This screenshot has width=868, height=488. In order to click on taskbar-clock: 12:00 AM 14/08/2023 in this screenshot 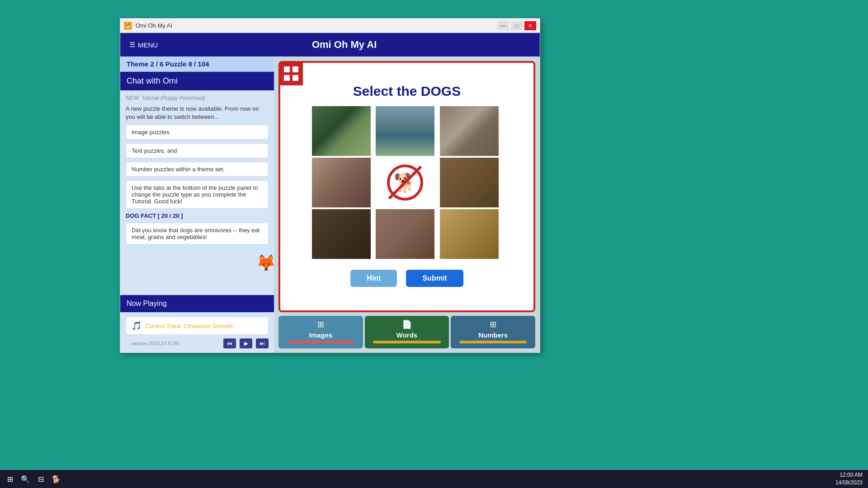, I will do `click(849, 479)`.